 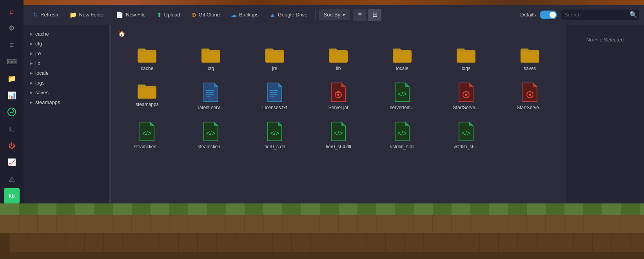 What do you see at coordinates (12, 129) in the screenshot?
I see `terminal-icon: $_` at bounding box center [12, 129].